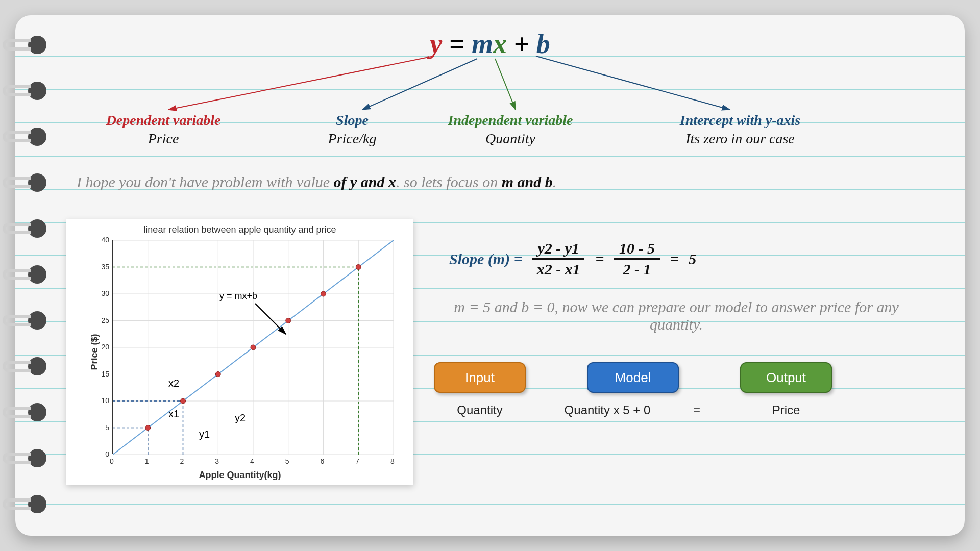 This screenshot has height=551, width=980. What do you see at coordinates (240, 418) in the screenshot?
I see `anno-y2: y2` at bounding box center [240, 418].